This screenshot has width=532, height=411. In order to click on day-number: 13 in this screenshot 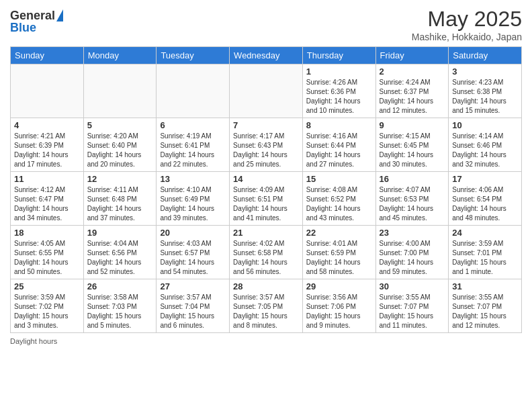, I will do `click(193, 179)`.